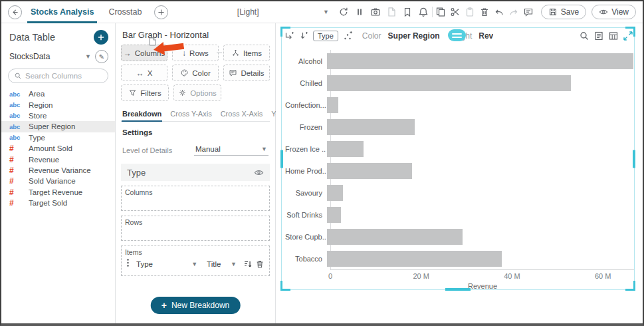 This screenshot has width=644, height=326. Describe the element at coordinates (58, 181) in the screenshot. I see `column-item-sold-variance: #Sold Variance` at that location.